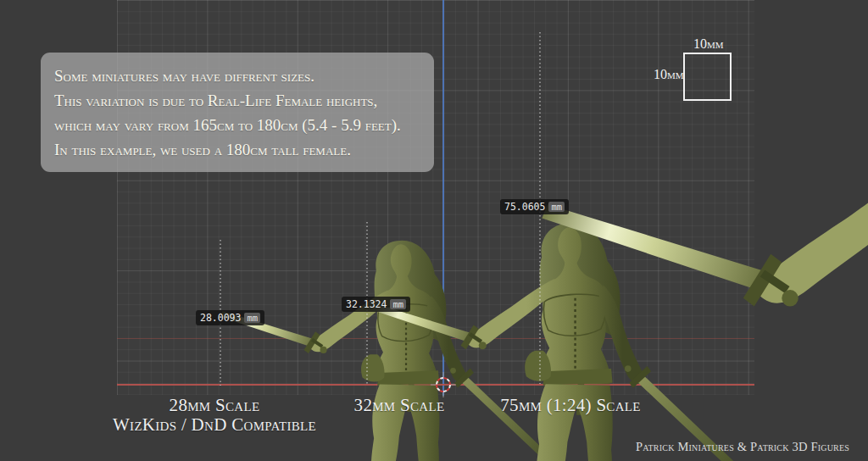  Describe the element at coordinates (534, 207) in the screenshot. I see `measure-label-75mm: 75.0605 mm` at that location.